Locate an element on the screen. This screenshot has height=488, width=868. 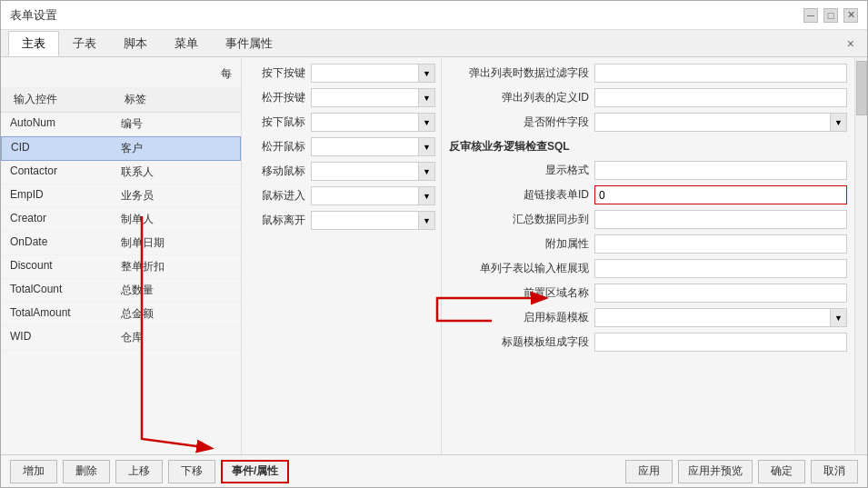
dd-title-template: ▼ is located at coordinates (721, 318).